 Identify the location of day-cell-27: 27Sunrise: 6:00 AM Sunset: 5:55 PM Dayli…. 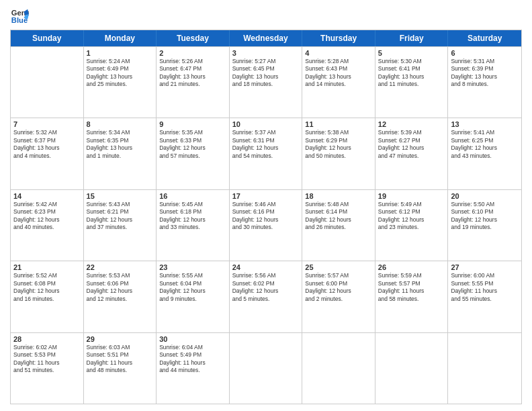
(485, 297).